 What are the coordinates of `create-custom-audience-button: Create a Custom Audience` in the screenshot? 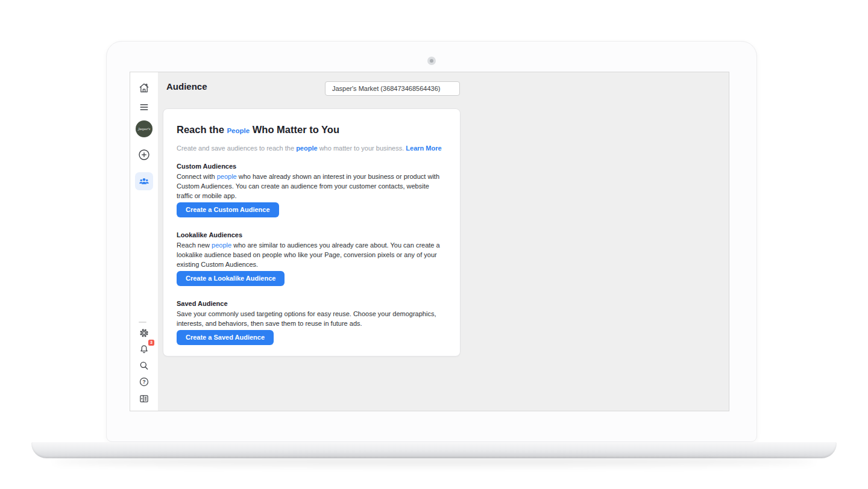 It's located at (228, 210).